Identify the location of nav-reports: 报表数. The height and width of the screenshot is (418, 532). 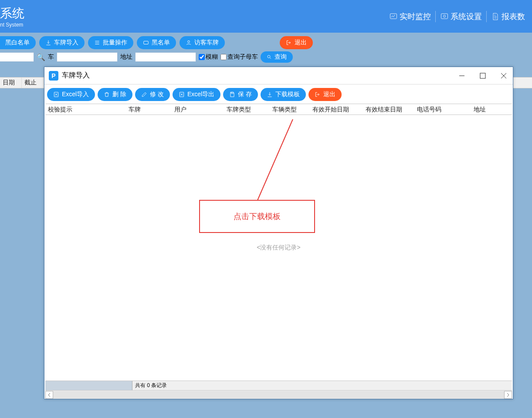
(508, 17).